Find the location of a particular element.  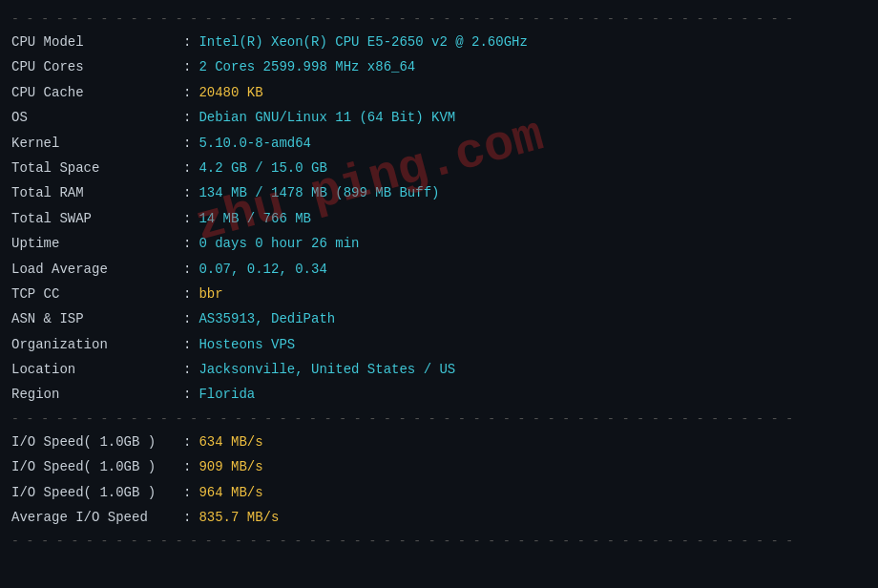

row-value: 2 Cores 2599.998 MHz x86_64 is located at coordinates (307, 67).